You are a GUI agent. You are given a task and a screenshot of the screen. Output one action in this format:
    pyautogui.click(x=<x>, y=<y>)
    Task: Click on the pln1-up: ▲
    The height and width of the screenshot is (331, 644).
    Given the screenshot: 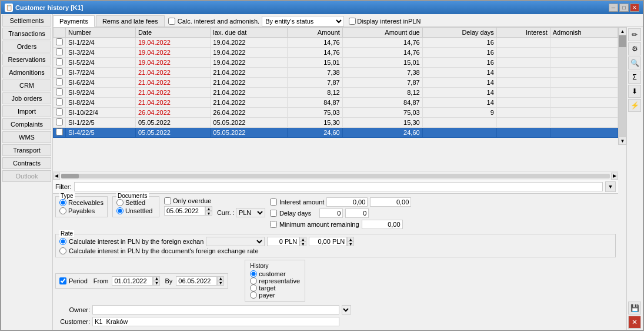 What is the action you would take?
    pyautogui.click(x=303, y=239)
    